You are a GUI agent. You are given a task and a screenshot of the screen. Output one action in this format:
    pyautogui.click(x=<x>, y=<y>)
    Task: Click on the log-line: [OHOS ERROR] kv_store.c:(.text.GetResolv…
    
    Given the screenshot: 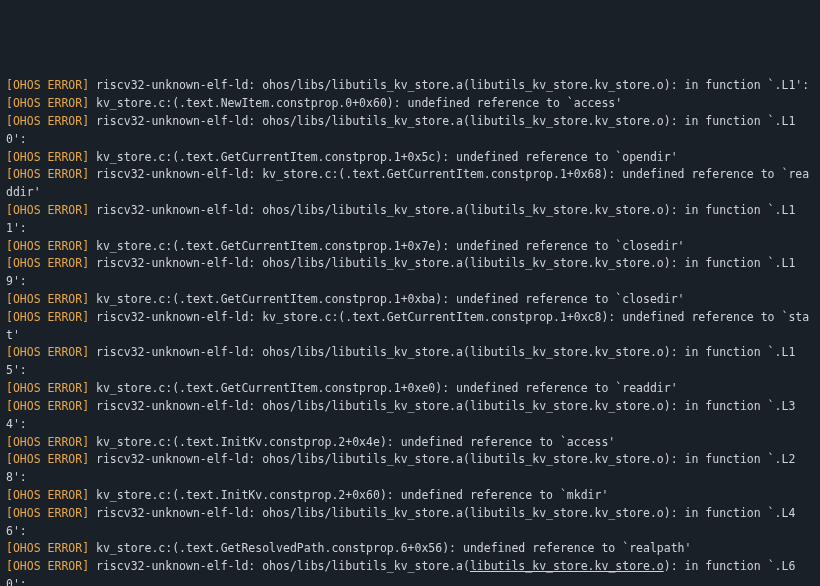 What is the action you would take?
    pyautogui.click(x=410, y=549)
    